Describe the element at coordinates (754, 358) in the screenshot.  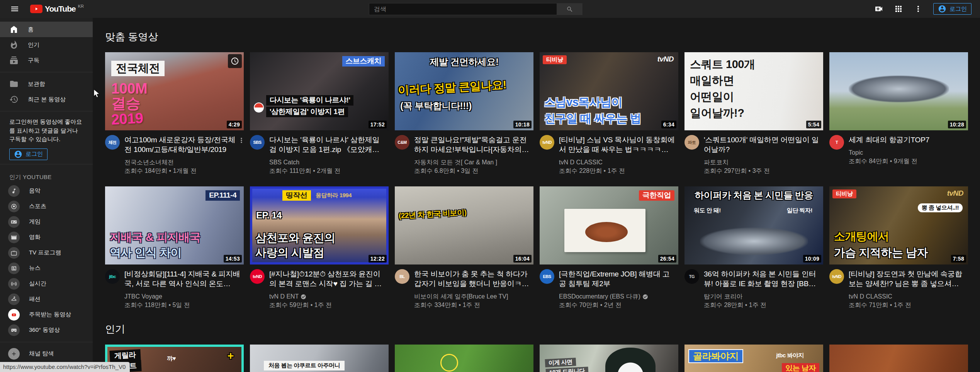
I see `popular-video-thumbnail: 골라봐야지jtbc 봐야지있는 남자` at that location.